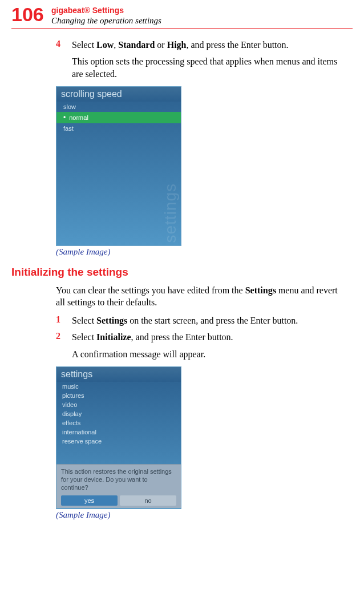 Image resolution: width=364 pixels, height=593 pixels. What do you see at coordinates (201, 321) in the screenshot?
I see `step-1: 1 Select Settings on the start screen, a…` at bounding box center [201, 321].